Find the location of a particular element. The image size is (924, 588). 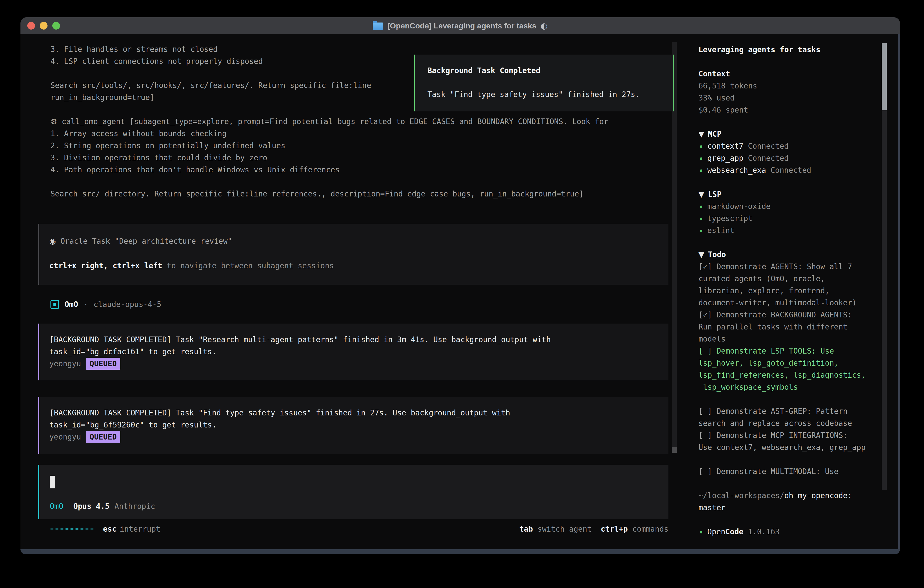

lsp-name: markdown-oxide is located at coordinates (739, 206).